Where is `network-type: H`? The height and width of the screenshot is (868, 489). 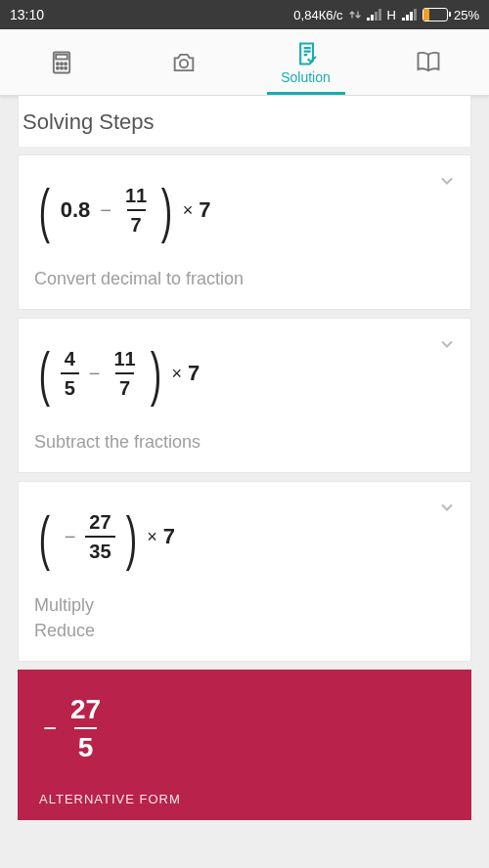 network-type: H is located at coordinates (391, 16).